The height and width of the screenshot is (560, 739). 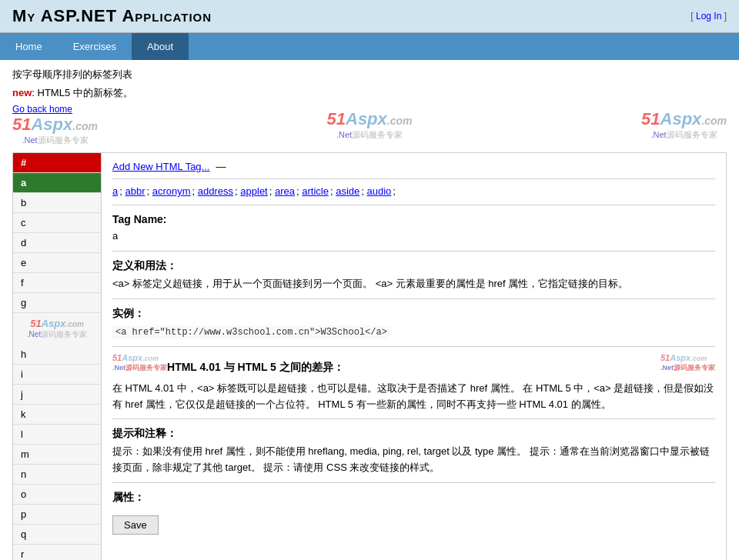 I want to click on example-title: 实例：, so click(x=414, y=314).